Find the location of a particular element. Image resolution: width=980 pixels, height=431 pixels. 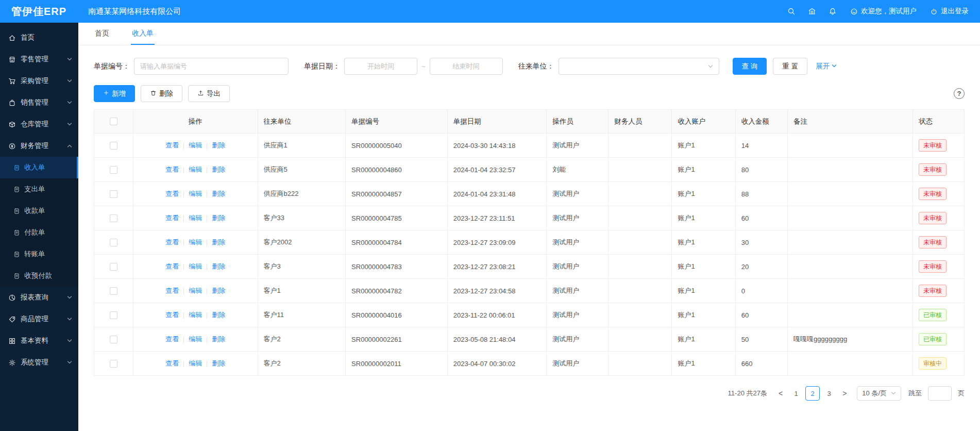

search-icon is located at coordinates (791, 11).